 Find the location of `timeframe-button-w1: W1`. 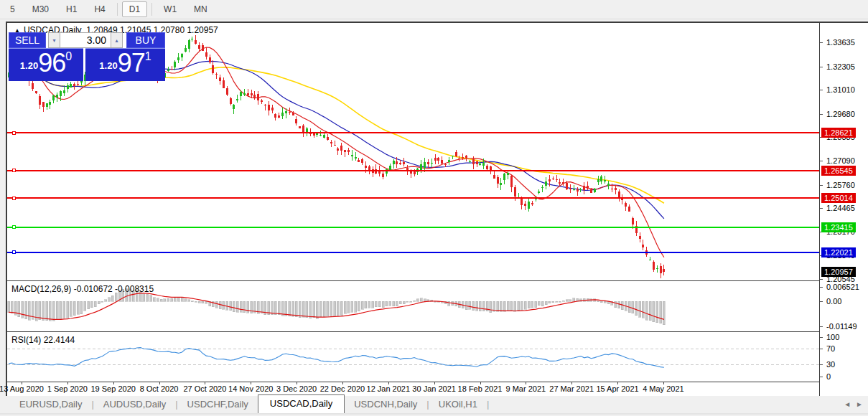

timeframe-button-w1: W1 is located at coordinates (170, 9).